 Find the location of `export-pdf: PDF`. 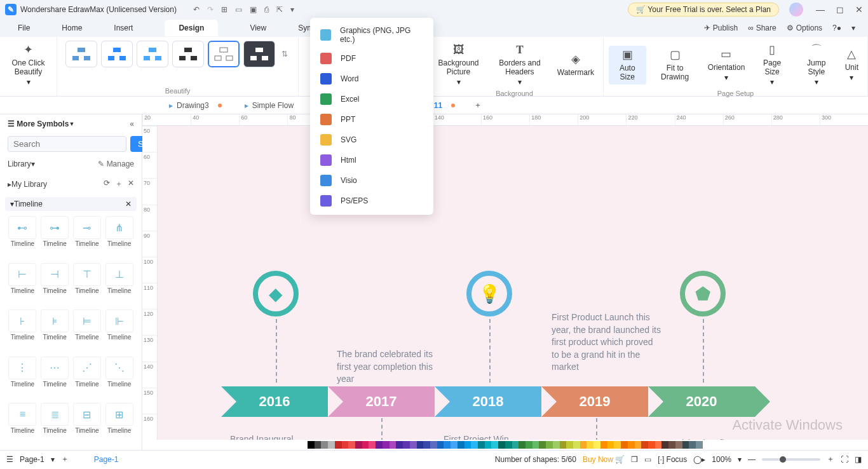

export-pdf: PDF is located at coordinates (372, 58).